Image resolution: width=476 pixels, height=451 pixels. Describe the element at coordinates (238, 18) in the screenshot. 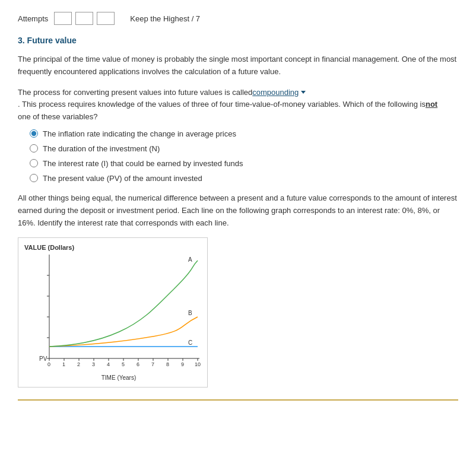

I see `attempts-bar: Attempts Keep the Highest / 7` at that location.